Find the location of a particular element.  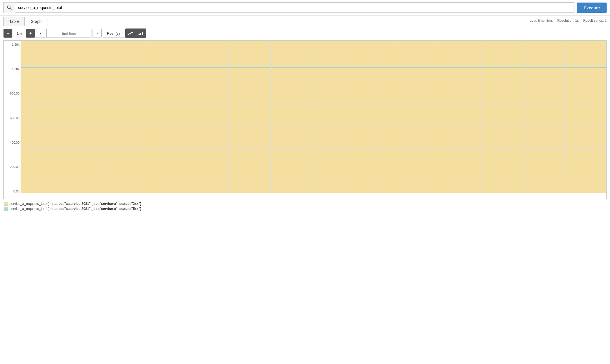

y-axis: 1.20k 1.00k 800.00 600.00 400.00 200.00 … is located at coordinates (12, 120).